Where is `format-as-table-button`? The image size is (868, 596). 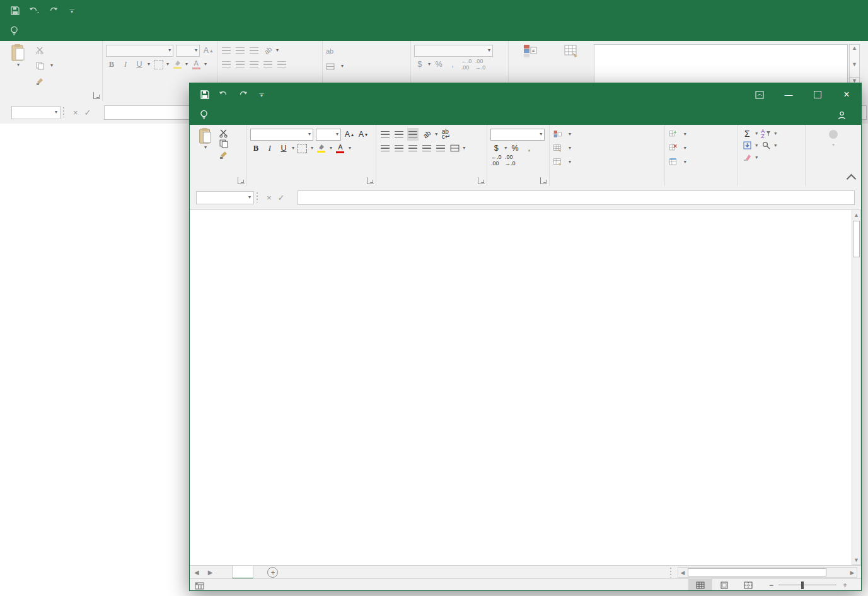 format-as-table-button is located at coordinates (571, 51).